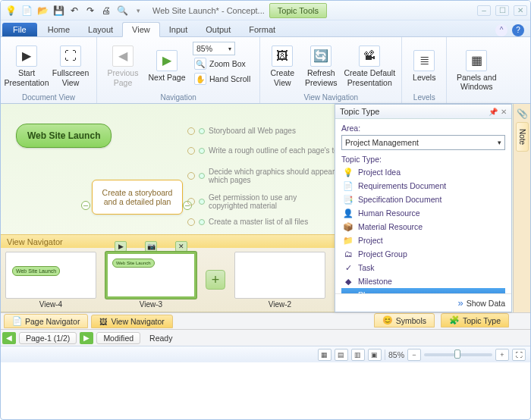  What do you see at coordinates (424, 67) in the screenshot?
I see `levels-button: ≣ Levels` at bounding box center [424, 67].